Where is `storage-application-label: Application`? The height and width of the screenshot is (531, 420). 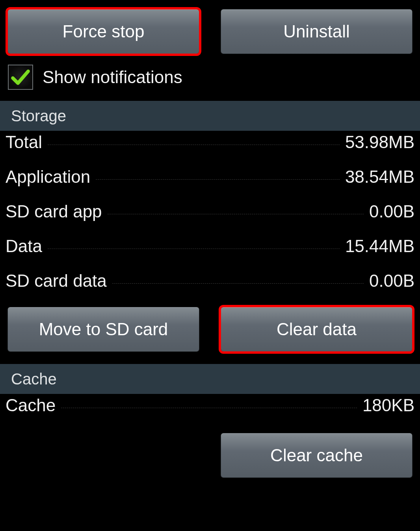 storage-application-label: Application is located at coordinates (48, 177).